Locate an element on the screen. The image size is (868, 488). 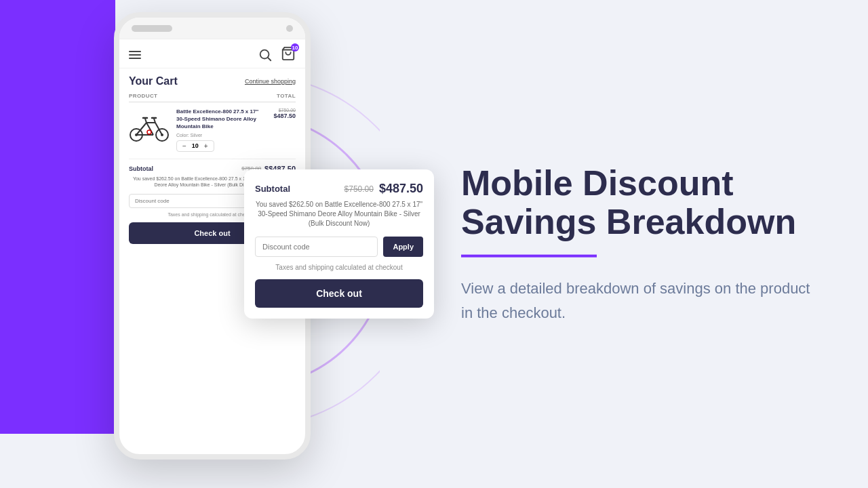
notch-pill is located at coordinates (152, 28).